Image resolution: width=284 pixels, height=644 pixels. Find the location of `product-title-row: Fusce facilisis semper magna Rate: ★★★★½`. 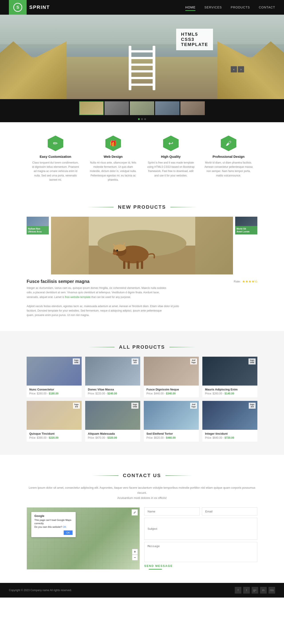

product-title-row: Fusce facilisis semper magna Rate: ★★★★½ is located at coordinates (142, 282).